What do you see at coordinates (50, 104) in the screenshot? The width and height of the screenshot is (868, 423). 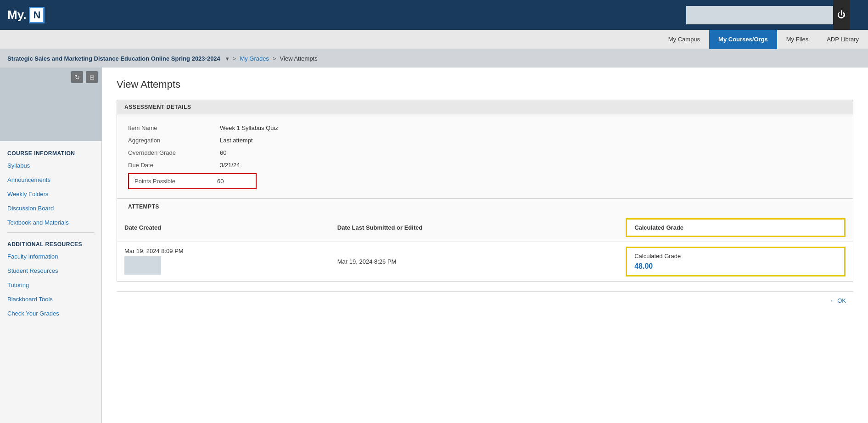 I see `sidebar-image-area: ↻ ⊞` at bounding box center [50, 104].